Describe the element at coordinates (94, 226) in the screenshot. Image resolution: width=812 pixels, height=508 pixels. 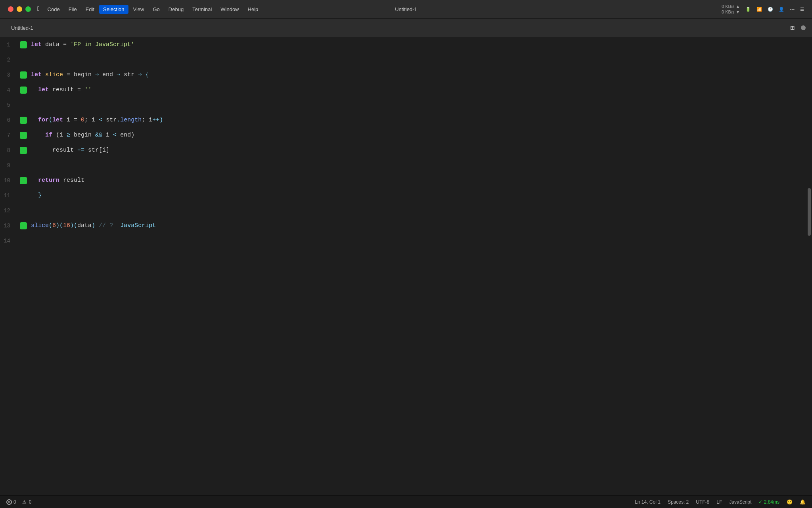
I see `code-content-13: slice(6)(16)(data) // ? JavaScript` at that location.